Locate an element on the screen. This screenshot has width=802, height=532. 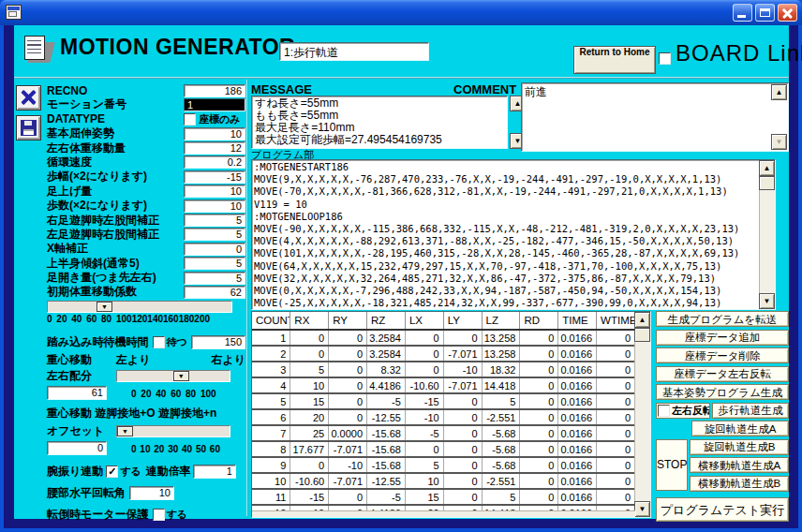
table-cell: 5 is located at coordinates (500, 401).